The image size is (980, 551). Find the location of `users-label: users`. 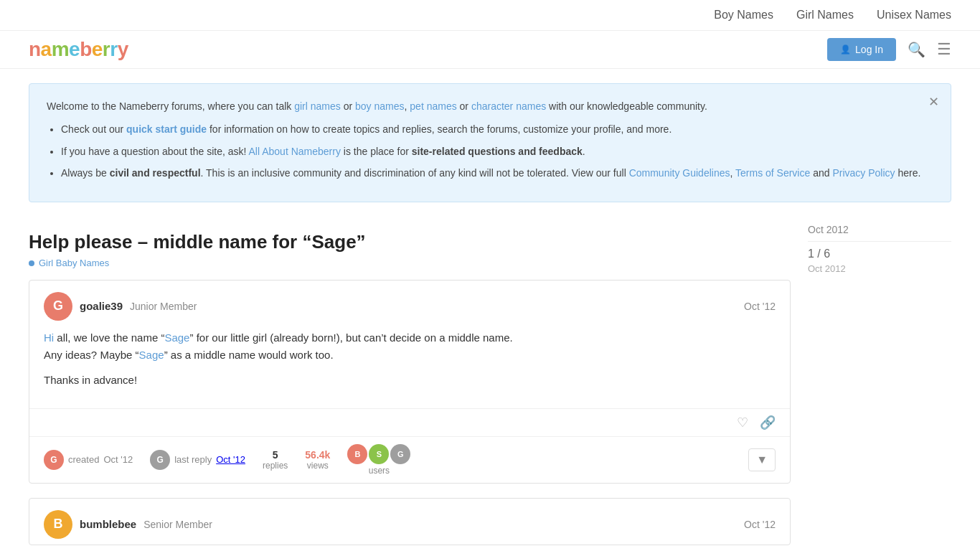

users-label: users is located at coordinates (379, 471).